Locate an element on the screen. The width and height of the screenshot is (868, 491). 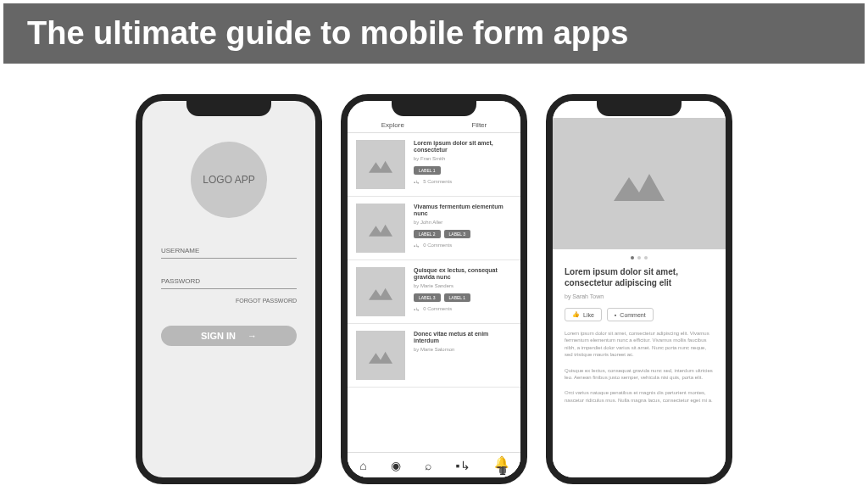
article-paragraph: Orci varius natoque penatibus et magnis … is located at coordinates (639, 397).